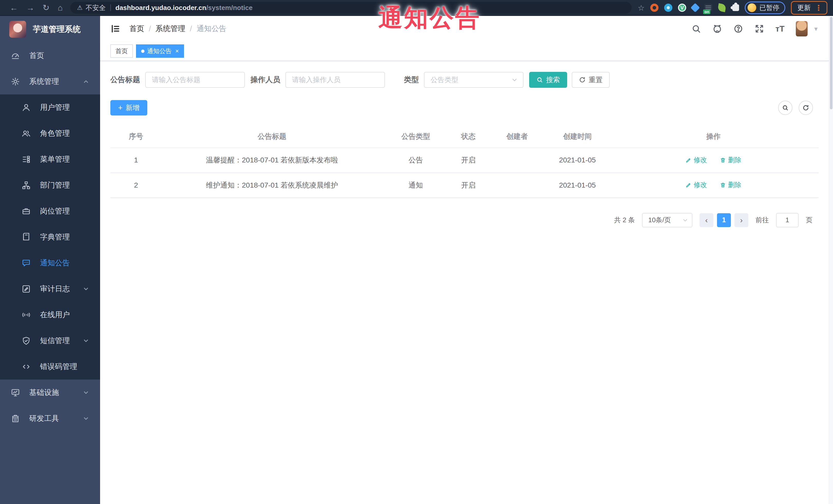 This screenshot has width=833, height=504. I want to click on app-title: 芋道管理系统, so click(57, 29).